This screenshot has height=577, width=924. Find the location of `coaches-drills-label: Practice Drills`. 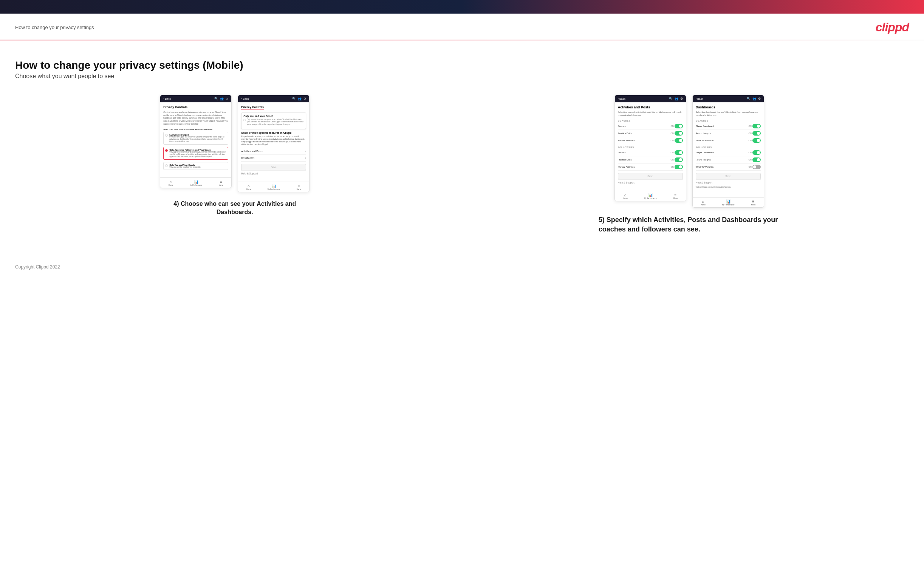

coaches-drills-label: Practice Drills is located at coordinates (625, 133).